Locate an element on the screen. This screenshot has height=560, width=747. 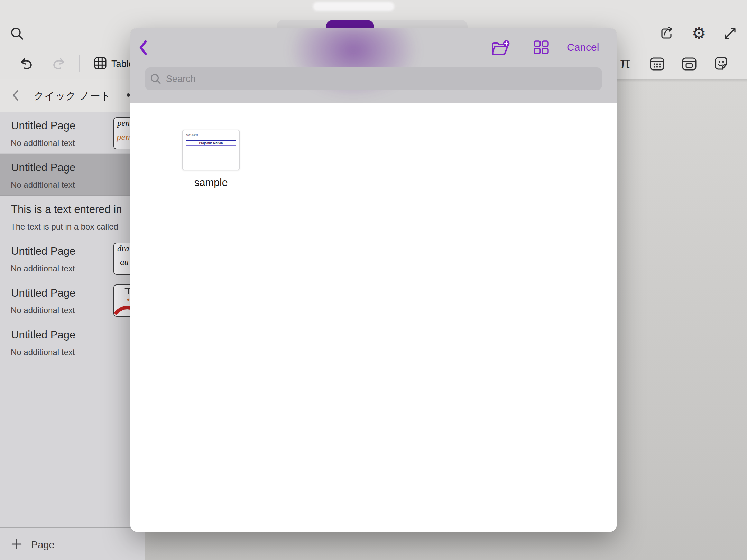
document-thumbnail: 2021/09/21 Projectile Motion is located at coordinates (211, 150).